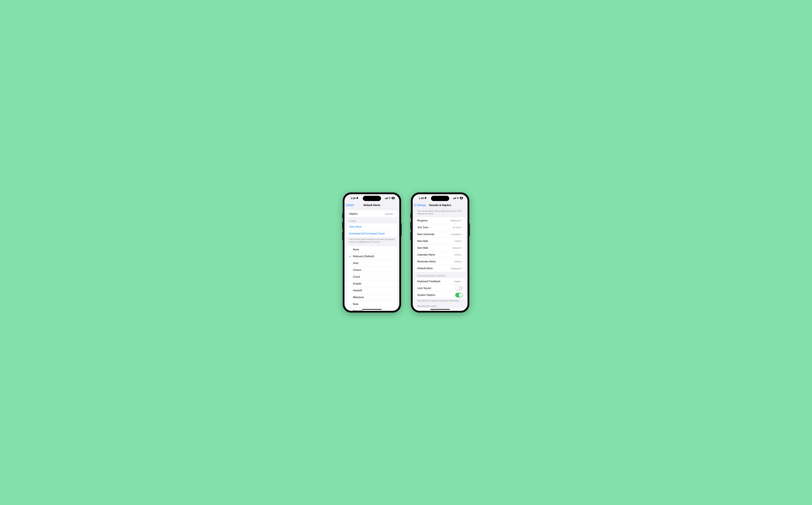  What do you see at coordinates (351, 205) in the screenshot?
I see `back-label: Back` at bounding box center [351, 205].